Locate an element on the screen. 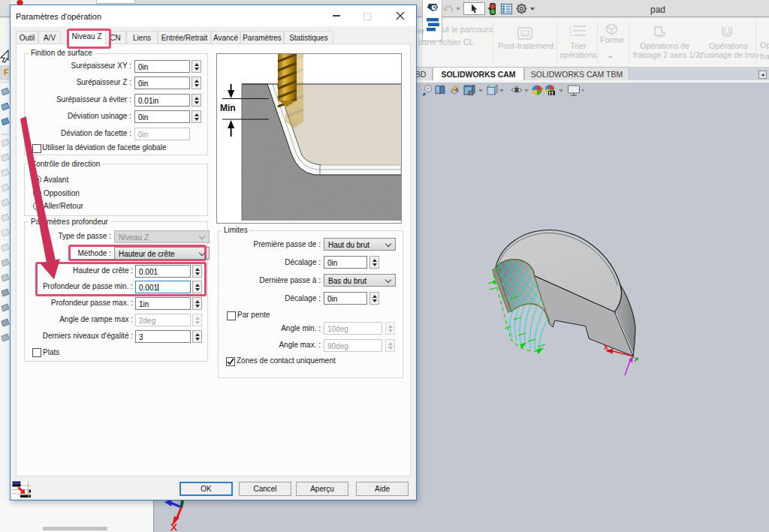  svg-text: A is located at coordinates (457, 90).